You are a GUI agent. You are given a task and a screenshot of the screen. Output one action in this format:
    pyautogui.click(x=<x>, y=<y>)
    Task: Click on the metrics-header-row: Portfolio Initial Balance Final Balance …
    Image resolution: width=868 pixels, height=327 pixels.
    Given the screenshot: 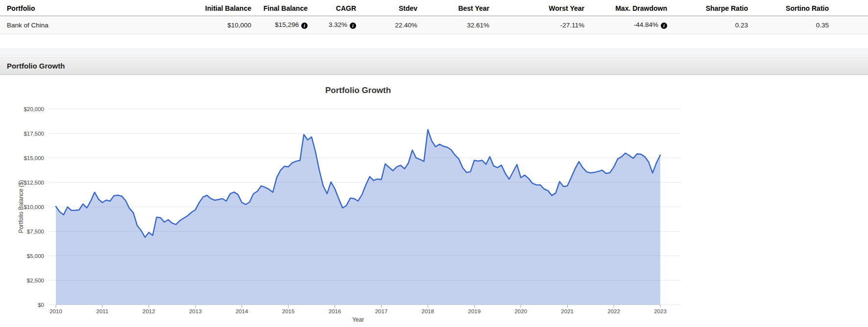 What is the action you would take?
    pyautogui.click(x=434, y=8)
    